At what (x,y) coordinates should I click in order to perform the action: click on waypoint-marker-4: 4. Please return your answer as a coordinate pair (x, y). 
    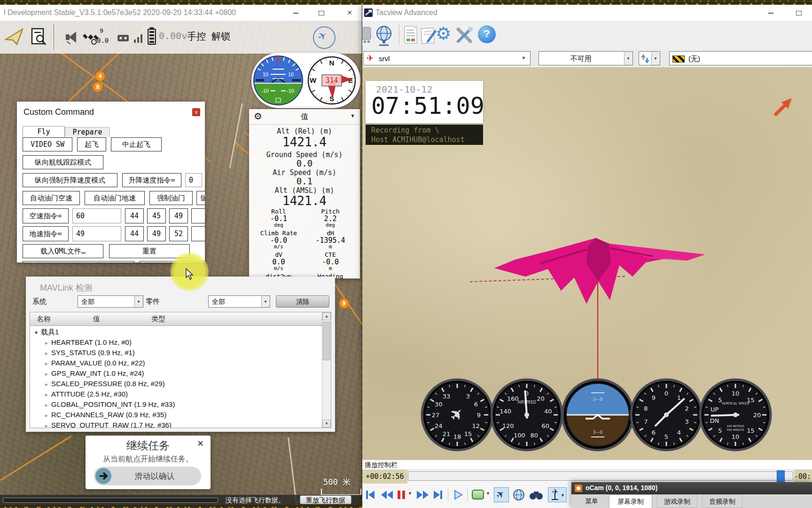
    Looking at the image, I should click on (100, 76).